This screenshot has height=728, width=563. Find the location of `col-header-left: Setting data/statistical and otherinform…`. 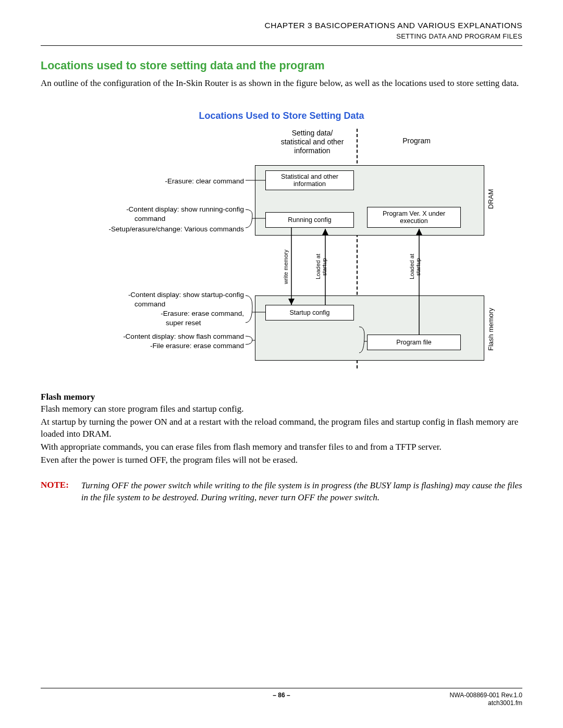

col-header-left: Setting data/statistical and otherinform… is located at coordinates (312, 142).